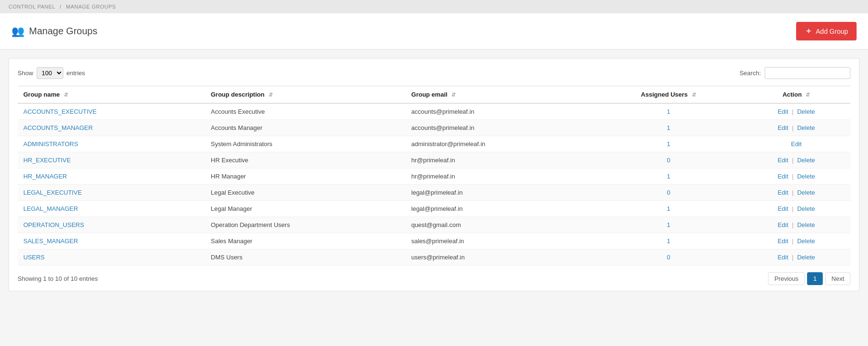 This screenshot has height=346, width=868. I want to click on search-area: Search:, so click(795, 73).